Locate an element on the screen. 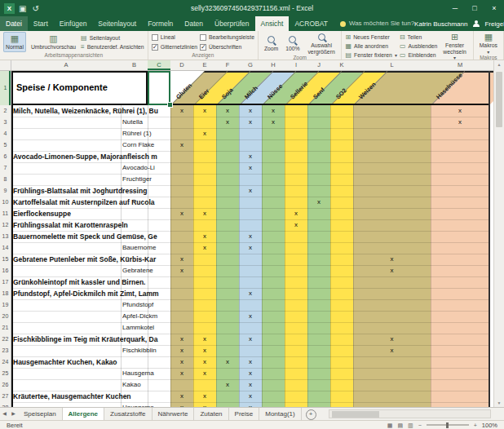 The width and height of the screenshot is (504, 429). zoom-selection-button: Auswahl vergrößern is located at coordinates (321, 43).